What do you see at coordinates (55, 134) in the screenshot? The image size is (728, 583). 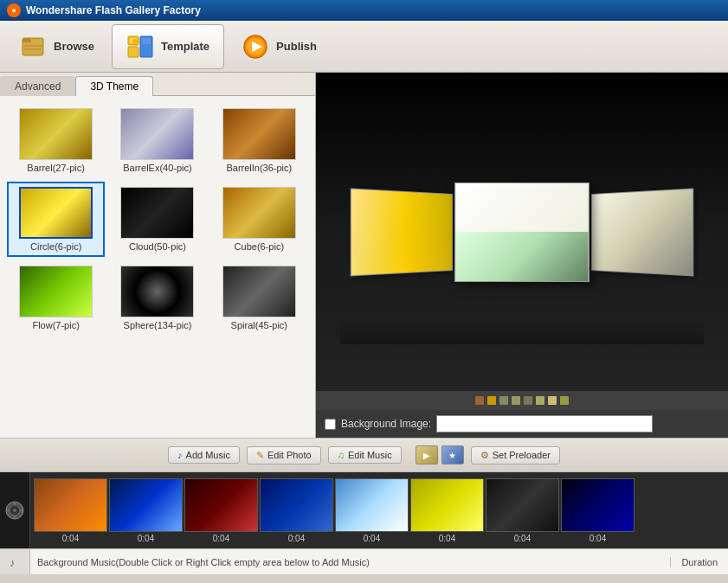 I see `gallery-thumb-barrel` at bounding box center [55, 134].